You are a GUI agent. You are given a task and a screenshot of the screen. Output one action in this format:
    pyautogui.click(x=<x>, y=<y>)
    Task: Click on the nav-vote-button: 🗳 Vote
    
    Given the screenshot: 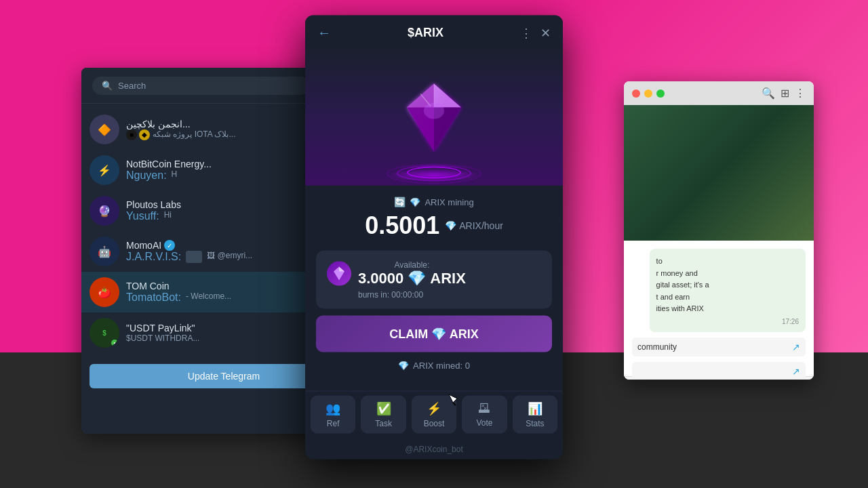 What is the action you would take?
    pyautogui.click(x=484, y=415)
    